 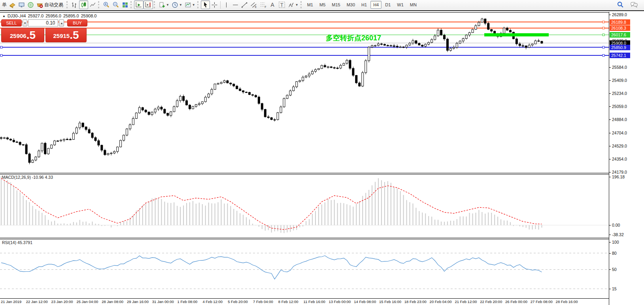 I want to click on price-tick-label: 25409.0, so click(x=619, y=80).